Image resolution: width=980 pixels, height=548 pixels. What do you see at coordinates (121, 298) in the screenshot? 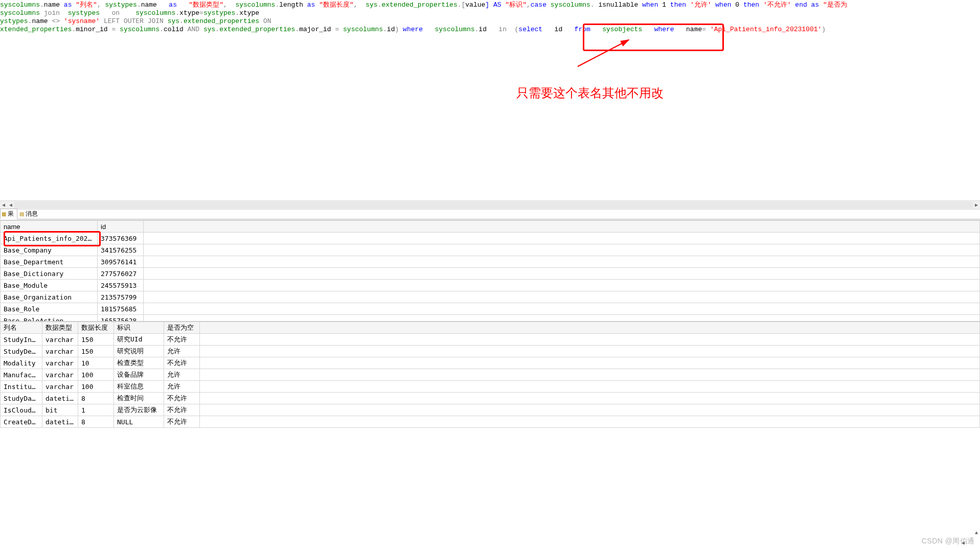
I see `grid1-cell-id: 213575799` at bounding box center [121, 298].